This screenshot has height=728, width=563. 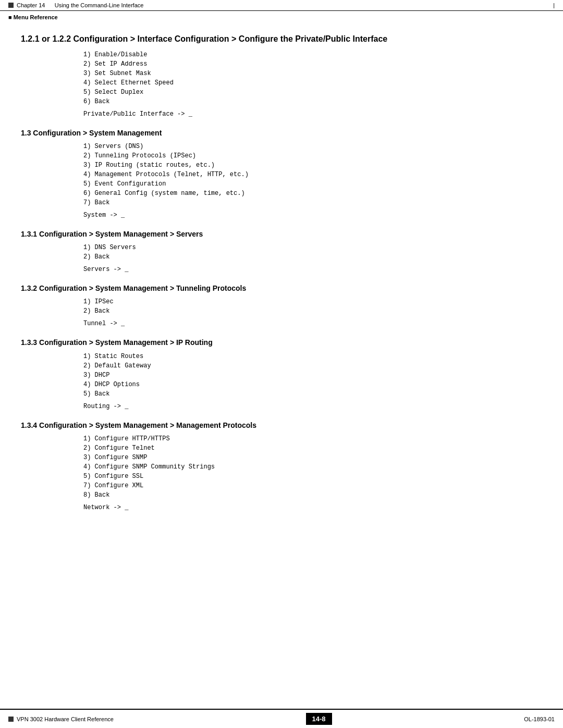 What do you see at coordinates (282, 234) in the screenshot?
I see `section-131-title: 1.3.1 Configuration > System Management …` at bounding box center [282, 234].